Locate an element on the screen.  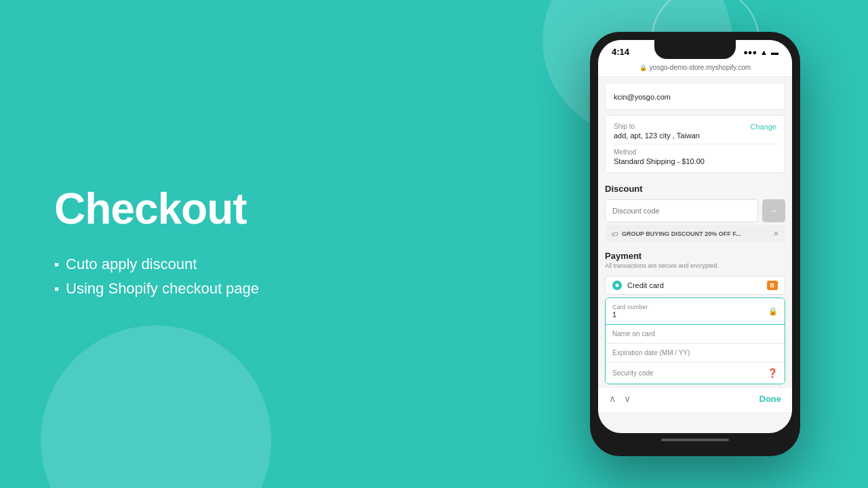
payment-method-row: Credit card B is located at coordinates (695, 285).